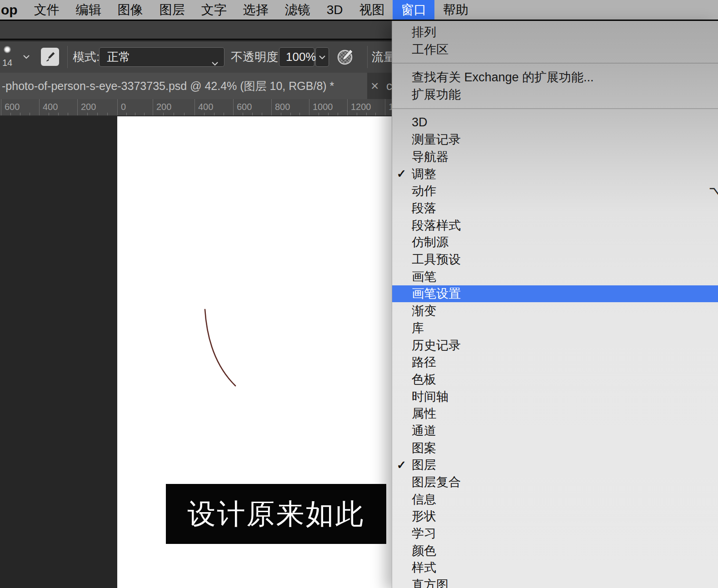  Describe the element at coordinates (283, 107) in the screenshot. I see `ruler-label: 800` at that location.